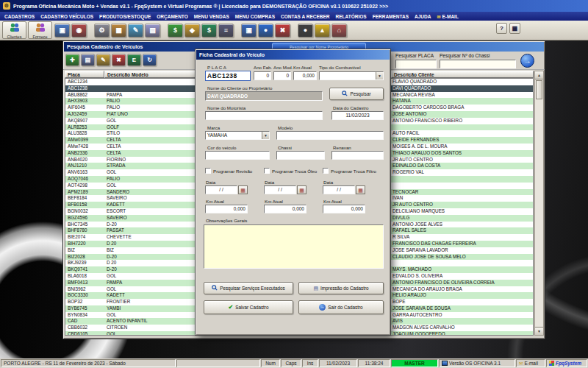 Image resolution: width=588 pixels, height=368 pixels. I want to click on scroll-down-icon: ▼, so click(539, 331).